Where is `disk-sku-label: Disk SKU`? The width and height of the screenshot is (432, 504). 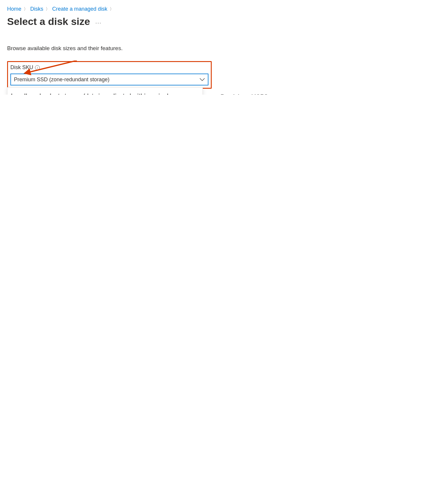 disk-sku-label: Disk SKU is located at coordinates (22, 68).